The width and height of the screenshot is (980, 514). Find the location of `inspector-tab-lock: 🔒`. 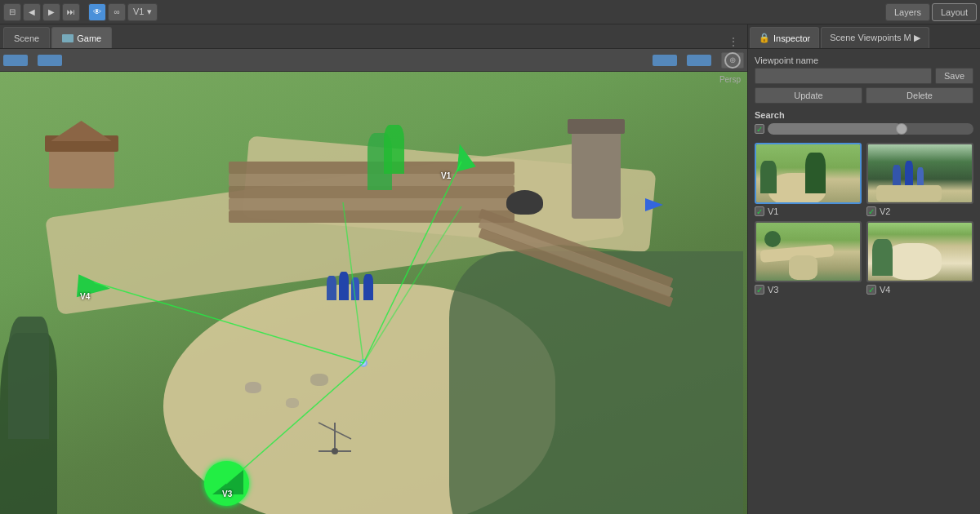

inspector-tab-lock: 🔒 is located at coordinates (764, 38).